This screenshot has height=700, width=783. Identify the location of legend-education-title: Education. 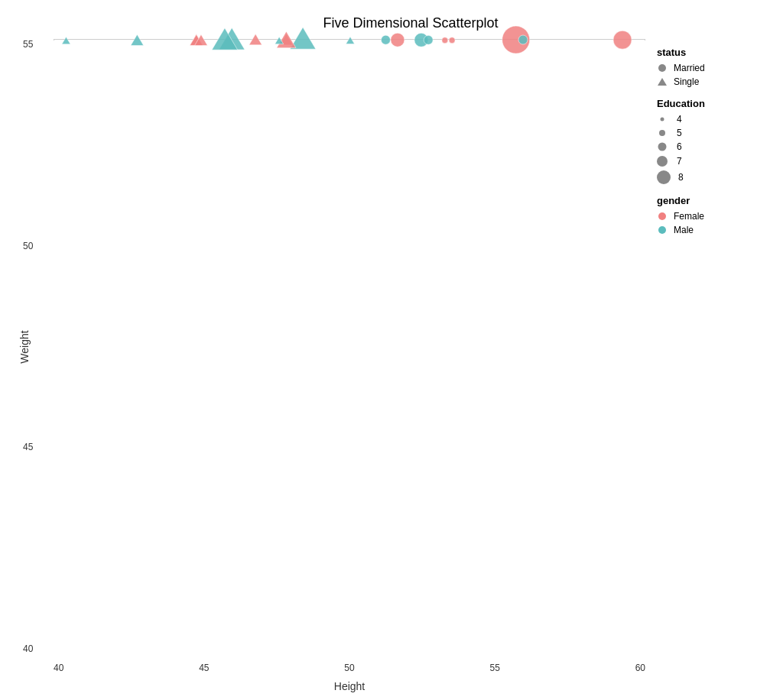
(707, 104).